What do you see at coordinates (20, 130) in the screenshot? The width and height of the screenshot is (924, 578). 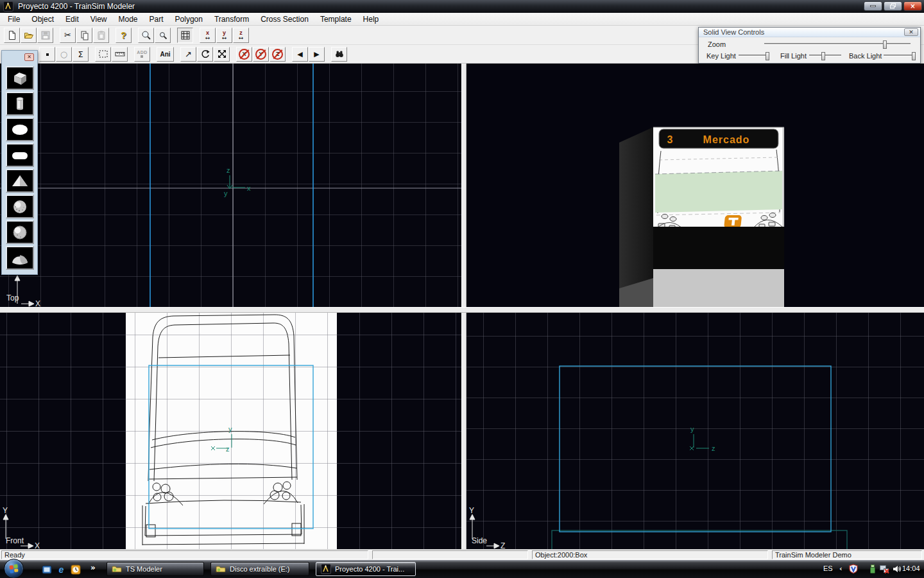 I see `shape-ellipse-button` at bounding box center [20, 130].